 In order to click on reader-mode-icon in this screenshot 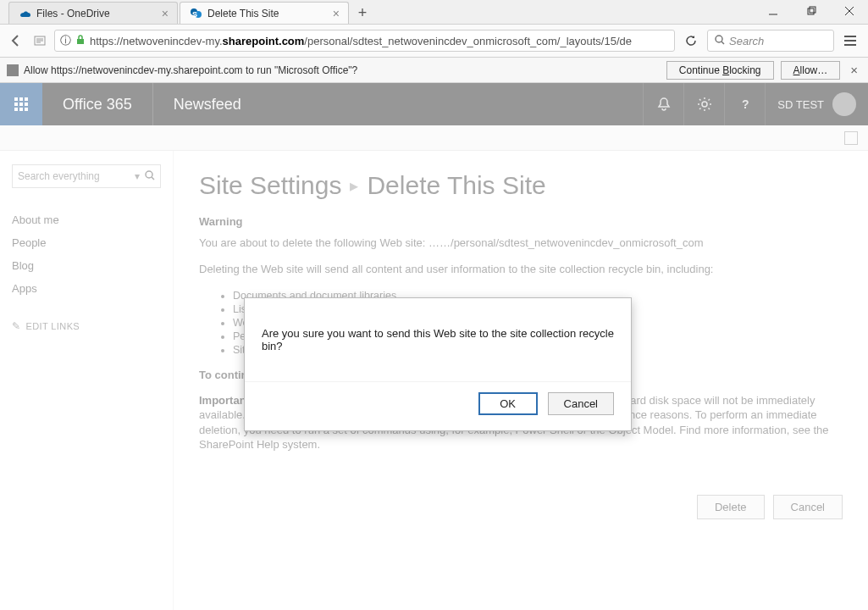, I will do `click(40, 41)`.